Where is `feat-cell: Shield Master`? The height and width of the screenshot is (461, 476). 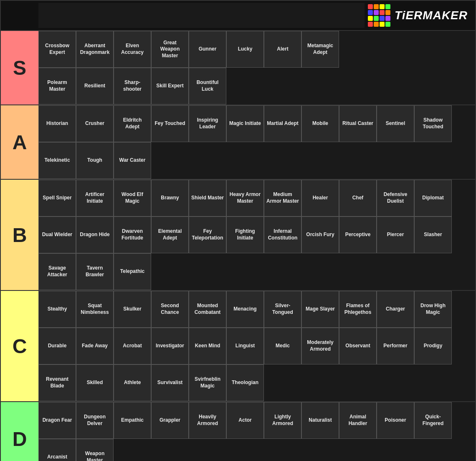 feat-cell: Shield Master is located at coordinates (208, 198).